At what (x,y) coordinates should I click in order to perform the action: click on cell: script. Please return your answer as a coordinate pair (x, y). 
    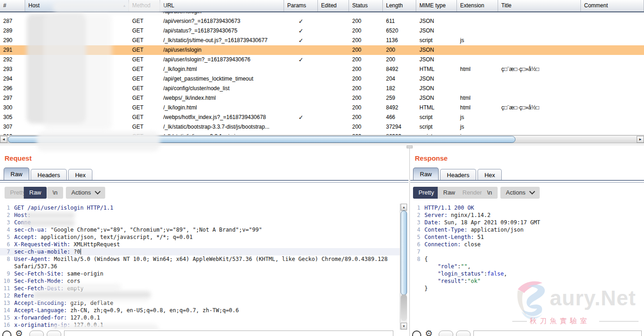
    Looking at the image, I should click on (436, 127).